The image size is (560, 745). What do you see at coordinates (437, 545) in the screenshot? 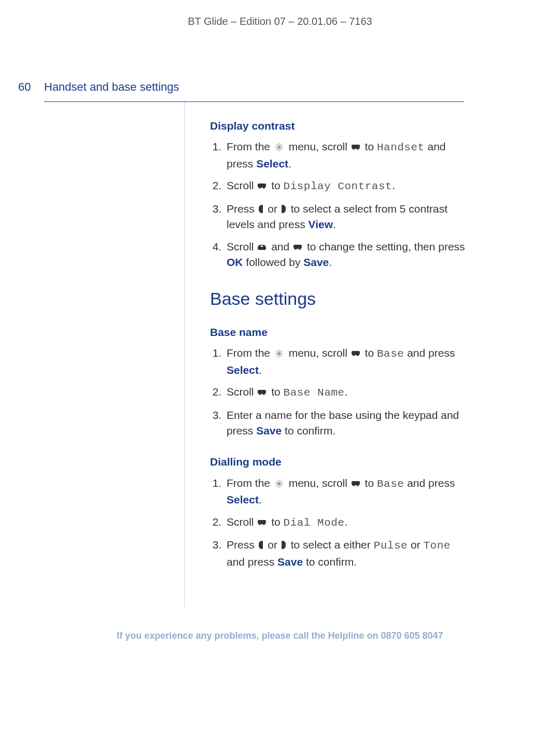
I see `ui-term: Tone` at bounding box center [437, 545].